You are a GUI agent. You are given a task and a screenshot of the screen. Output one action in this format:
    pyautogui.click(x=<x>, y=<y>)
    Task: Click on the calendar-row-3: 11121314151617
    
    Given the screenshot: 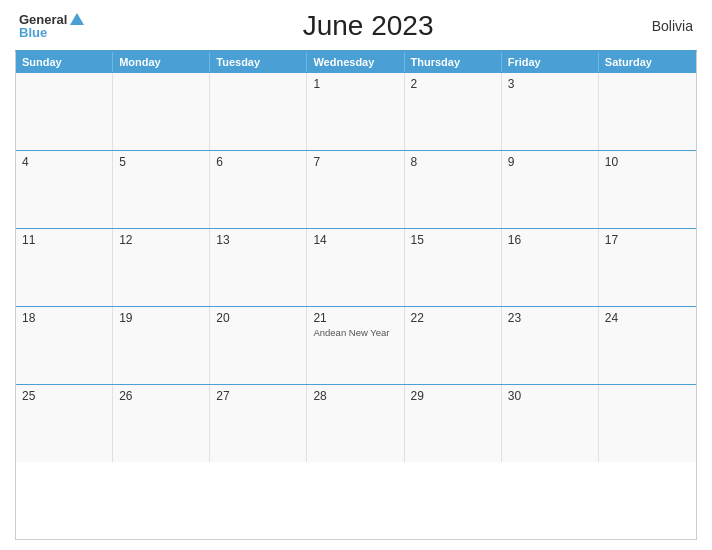 What is the action you would take?
    pyautogui.click(x=356, y=267)
    